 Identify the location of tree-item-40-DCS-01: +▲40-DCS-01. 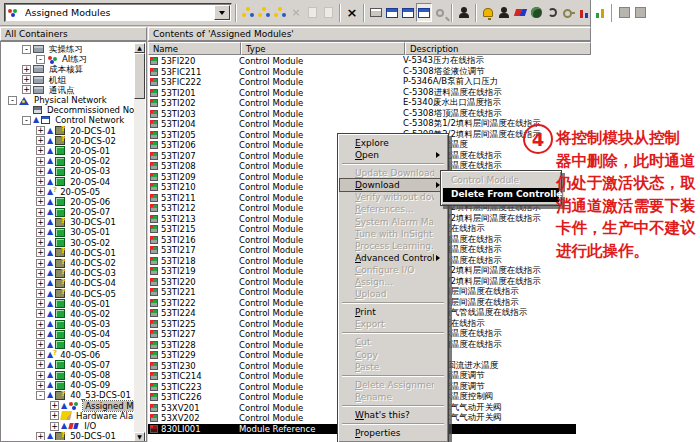
(68, 253).